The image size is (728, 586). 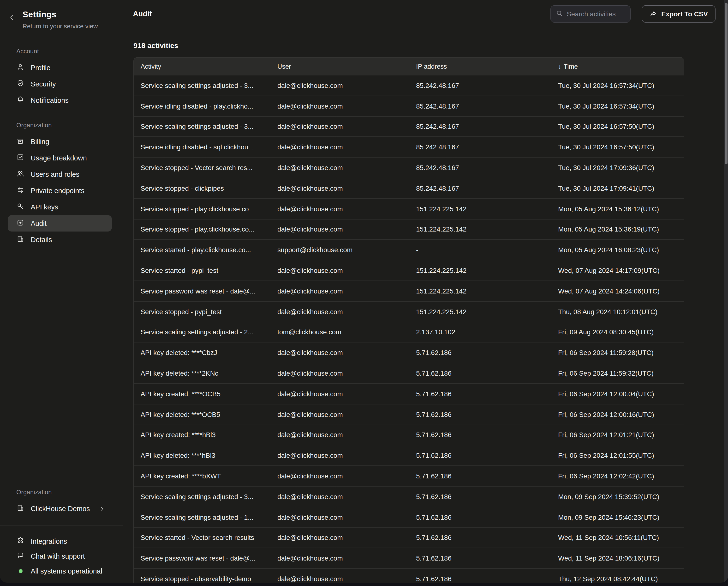 I want to click on sidebar-bottom: Organization ClickHouse Demos Integratio…, so click(x=61, y=529).